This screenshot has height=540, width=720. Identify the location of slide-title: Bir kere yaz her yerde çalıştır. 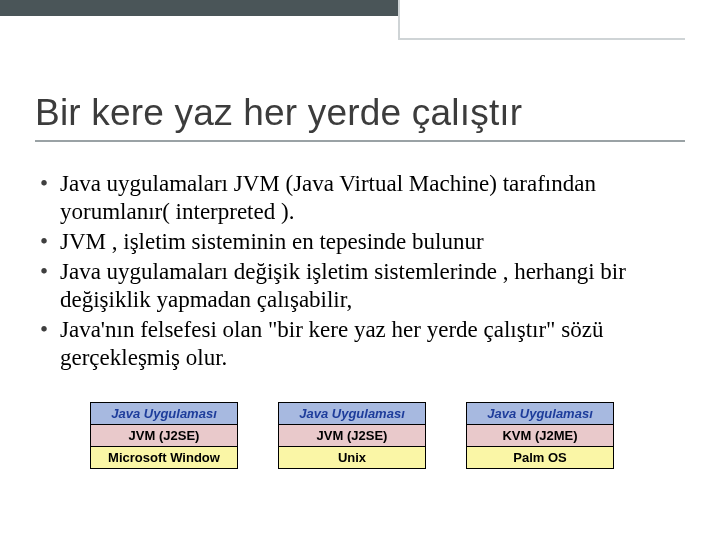
(360, 113).